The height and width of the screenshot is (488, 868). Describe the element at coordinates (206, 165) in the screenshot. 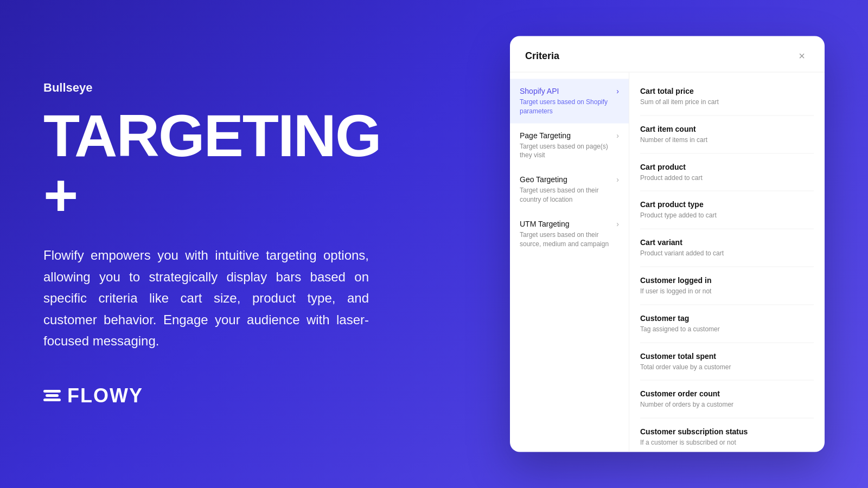

I see `headline: TARGETING +` at that location.